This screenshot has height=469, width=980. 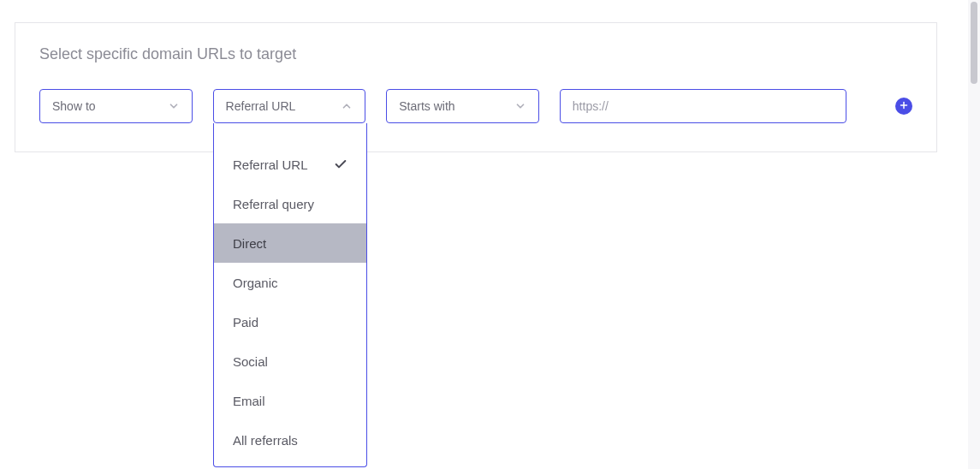 I want to click on dropdown-item-label: Referral query, so click(x=274, y=204).